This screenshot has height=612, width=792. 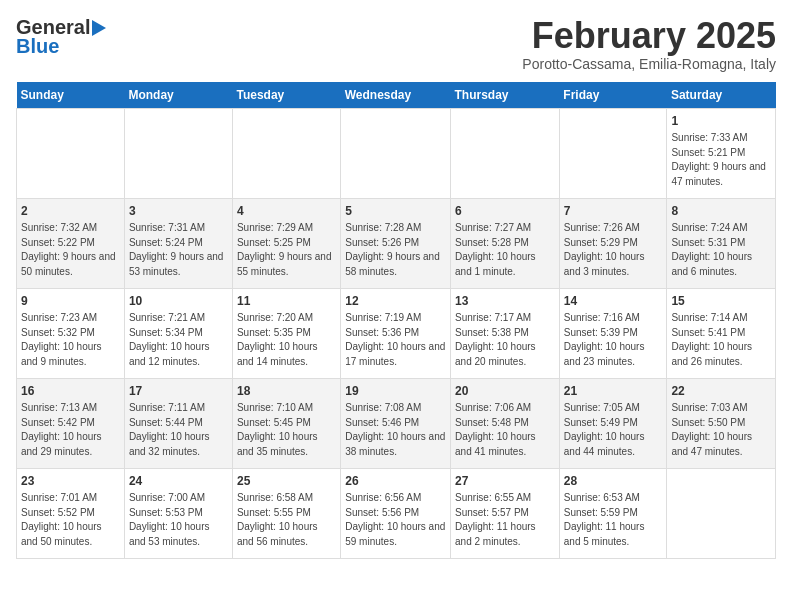 I want to click on calendar-cell: 24Sunrise: 7:00 AM Sunset: 5:53 PM Dayli…, so click(x=178, y=513).